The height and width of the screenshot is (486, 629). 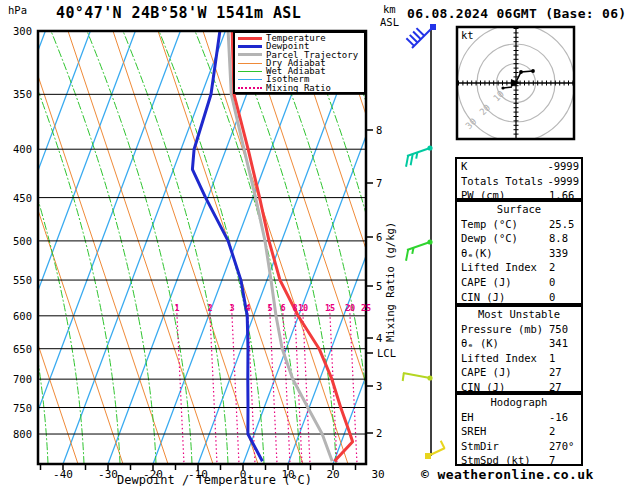 What do you see at coordinates (177, 308) in the screenshot?
I see `mixing-ratio-value-label: 1` at bounding box center [177, 308].